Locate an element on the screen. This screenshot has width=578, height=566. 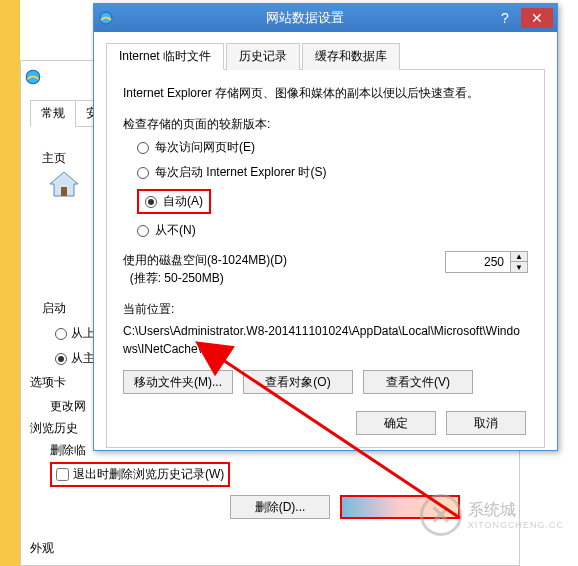
underlying-radio-last-label: 从上 is located at coordinates (83, 334).